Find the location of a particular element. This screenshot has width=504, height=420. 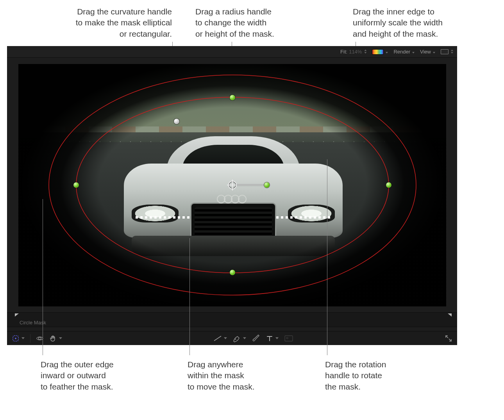

pen-icon is located at coordinates (237, 338).